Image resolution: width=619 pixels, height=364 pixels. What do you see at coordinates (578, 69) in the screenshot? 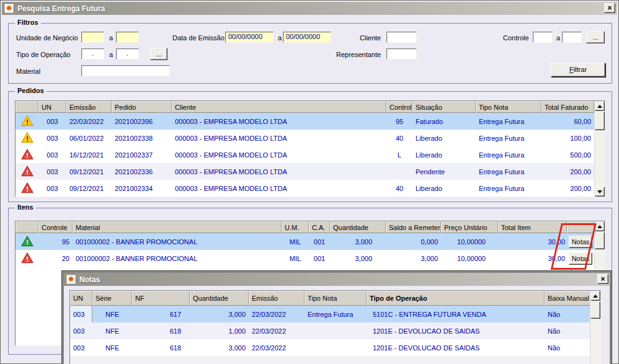
I see `filtrar-button: Filtrar` at bounding box center [578, 69].